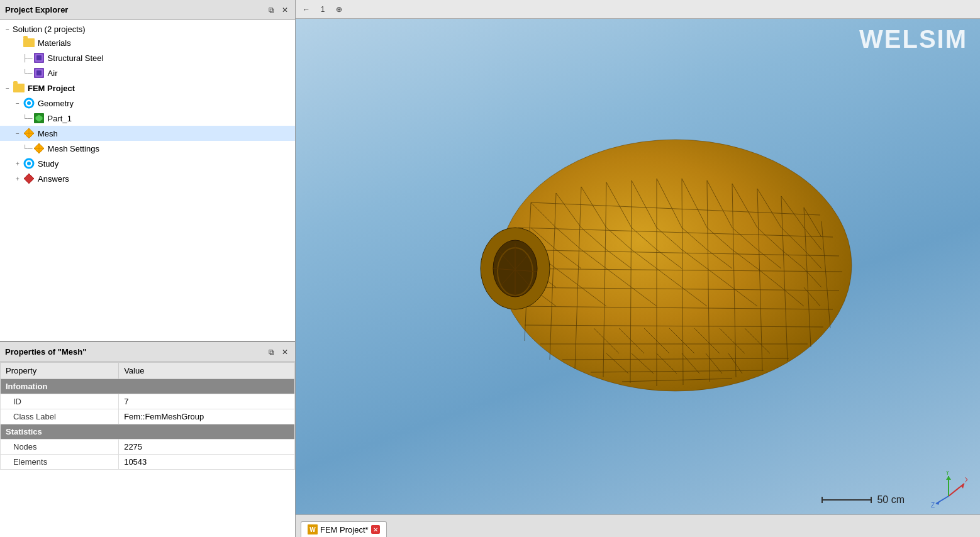 Image resolution: width=980 pixels, height=537 pixels. What do you see at coordinates (339, 9) in the screenshot?
I see `move-button: ⊕` at bounding box center [339, 9].